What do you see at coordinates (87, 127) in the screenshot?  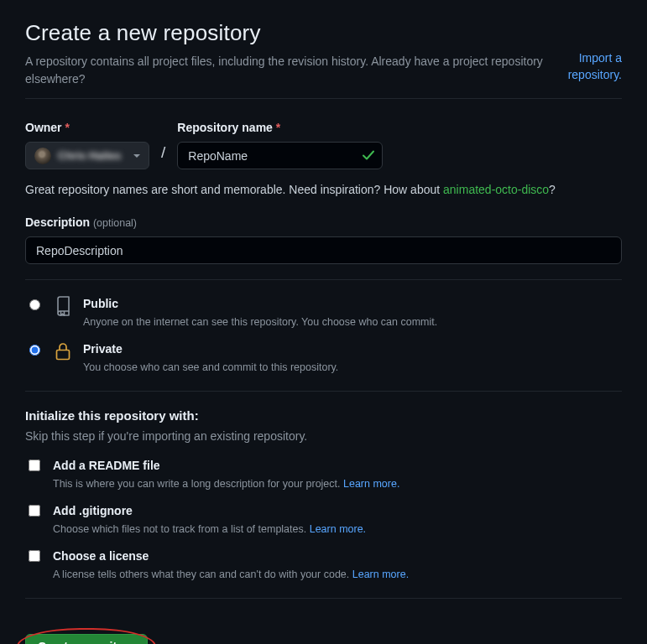 I see `owner-label: Owner` at bounding box center [87, 127].